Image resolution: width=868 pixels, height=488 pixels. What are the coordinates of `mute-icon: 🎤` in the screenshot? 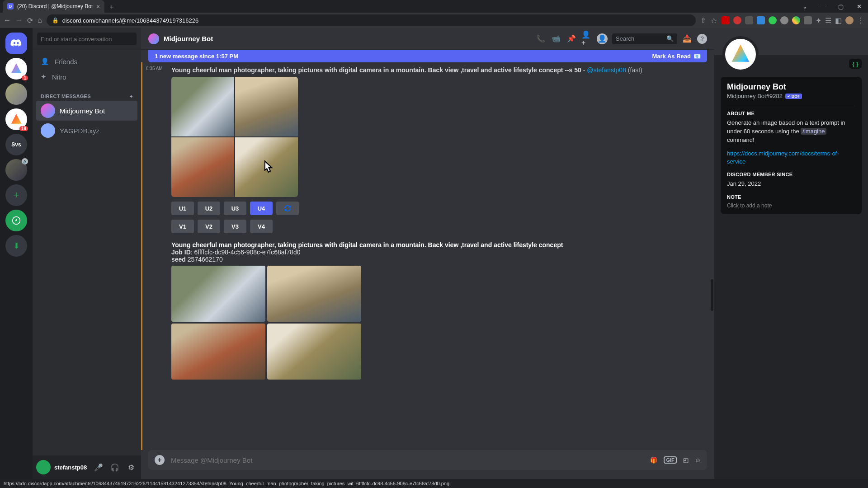 It's located at (99, 467).